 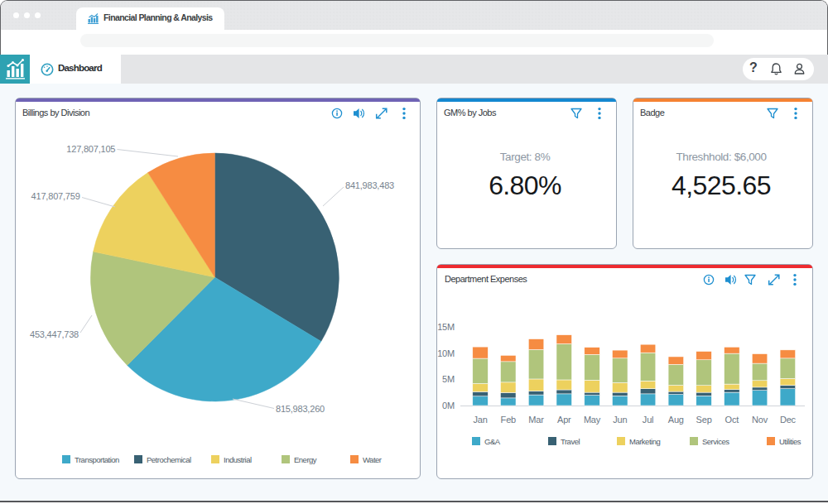 What do you see at coordinates (445, 327) in the screenshot?
I see `svg-text: 15M` at bounding box center [445, 327].